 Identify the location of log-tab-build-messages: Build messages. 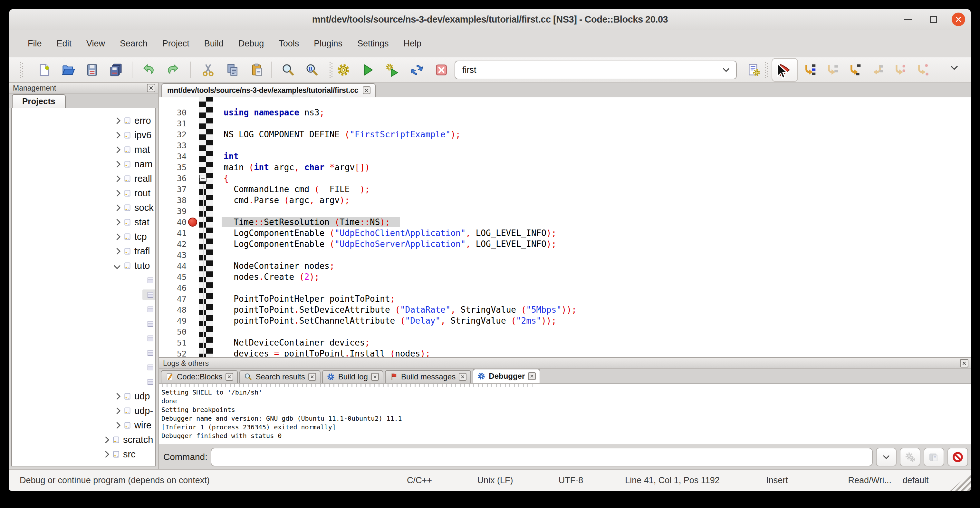
(428, 376).